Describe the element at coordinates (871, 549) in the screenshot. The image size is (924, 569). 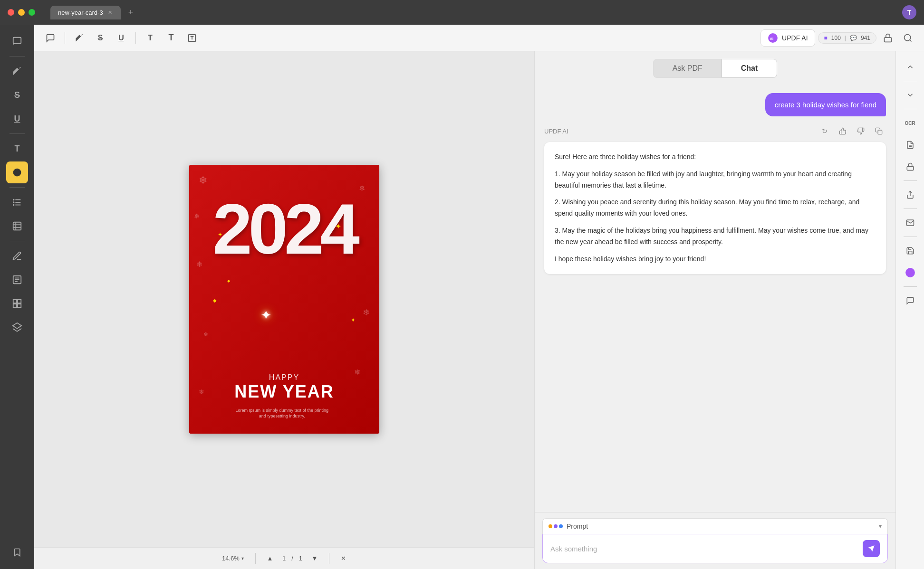
I see `send-button` at that location.